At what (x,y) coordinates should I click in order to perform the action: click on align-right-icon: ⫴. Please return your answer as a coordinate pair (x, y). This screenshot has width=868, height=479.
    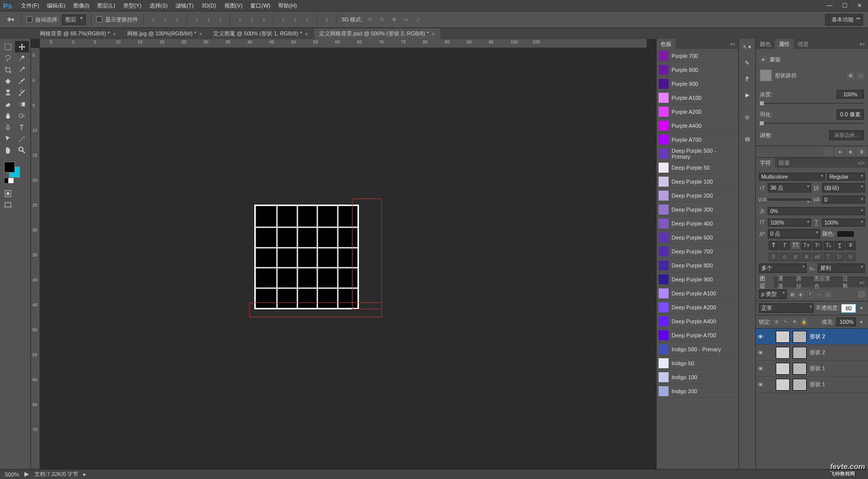
    Looking at the image, I should click on (220, 19).